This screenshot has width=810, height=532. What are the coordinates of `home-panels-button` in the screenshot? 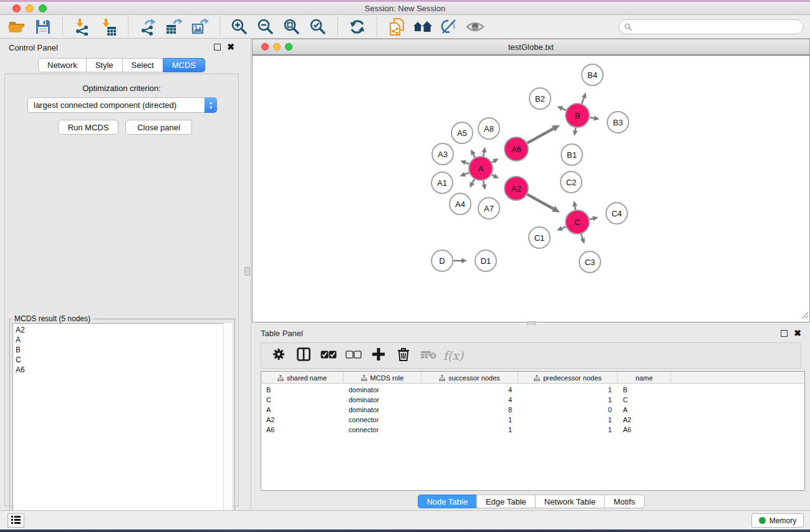 It's located at (423, 27).